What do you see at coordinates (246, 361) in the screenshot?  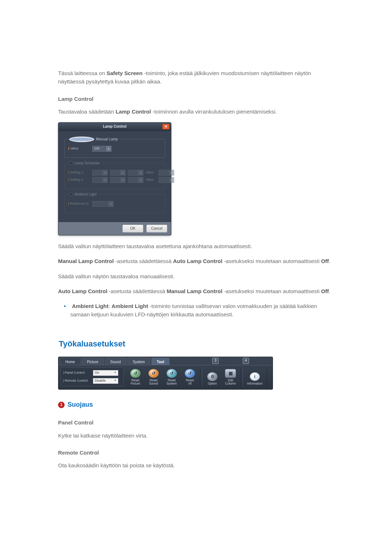 I see `callout-4: 4` at bounding box center [246, 361].